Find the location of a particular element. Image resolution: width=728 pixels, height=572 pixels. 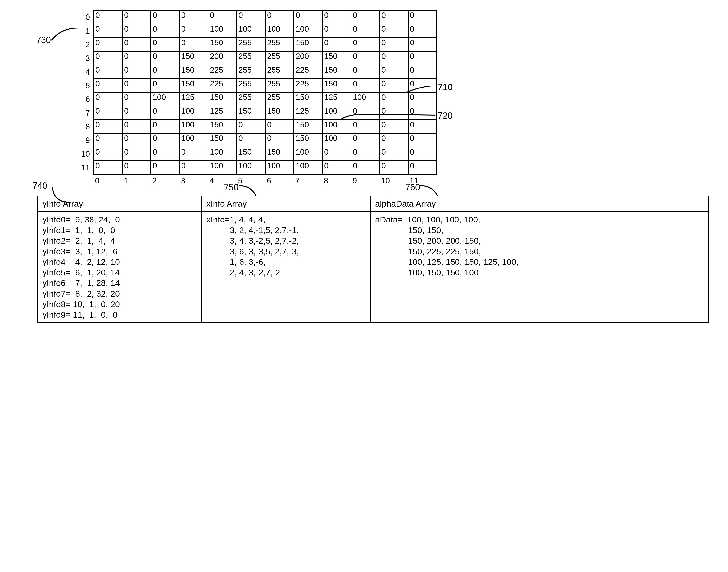

col-label: 9 is located at coordinates (365, 180).